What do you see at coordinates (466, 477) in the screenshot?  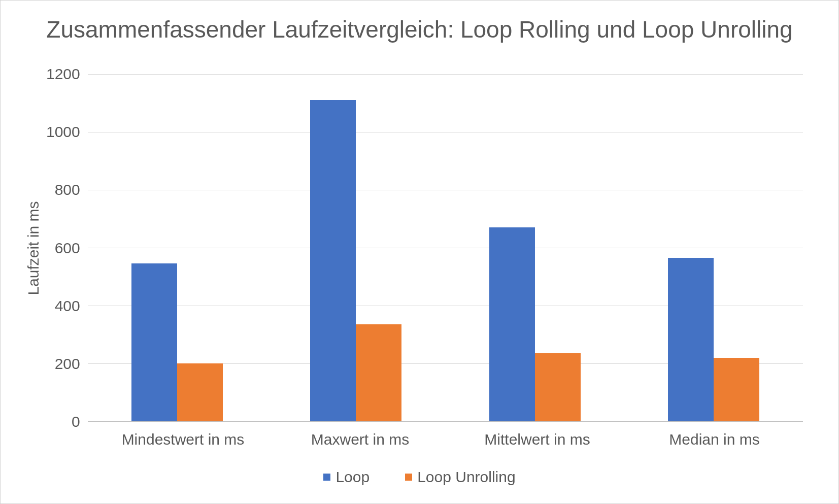 I see `legend-label: Loop Unrolling` at bounding box center [466, 477].